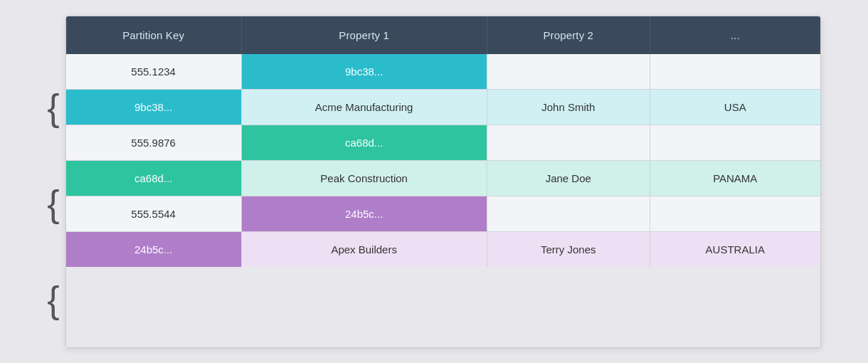 This screenshot has height=363, width=868. I want to click on braces-column: { { {, so click(55, 182).